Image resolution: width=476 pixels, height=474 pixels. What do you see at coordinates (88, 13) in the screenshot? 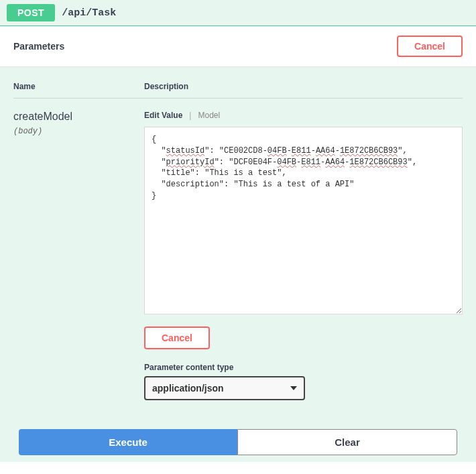
I see `endpoint-path: /api/Task` at bounding box center [88, 13].